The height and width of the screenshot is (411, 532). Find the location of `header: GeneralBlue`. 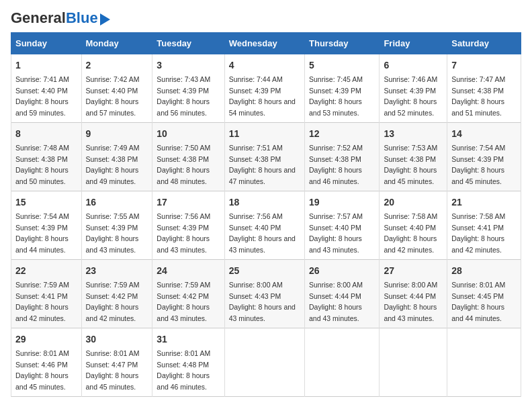

header: GeneralBlue is located at coordinates (266, 18).